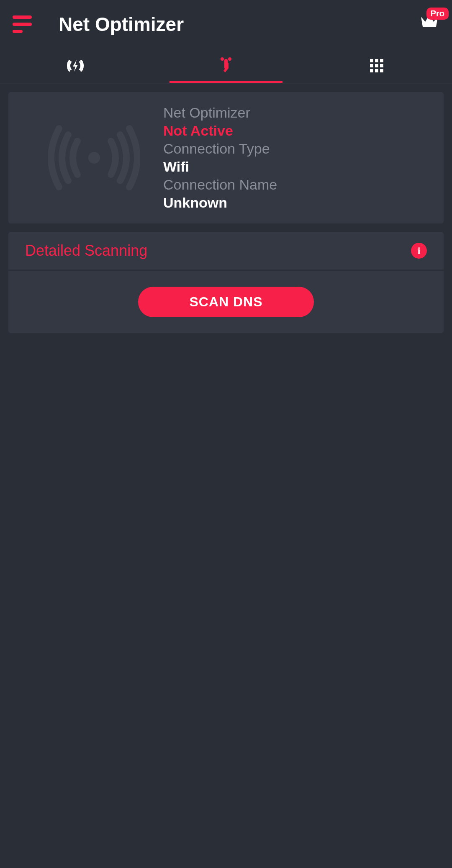 The width and height of the screenshot is (452, 868). Describe the element at coordinates (75, 66) in the screenshot. I see `speed-wave-icon` at that location.